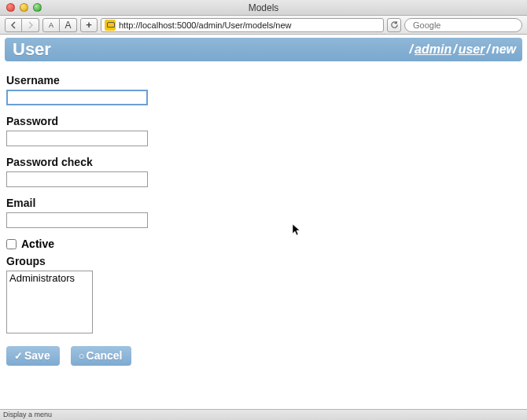 This screenshot has width=527, height=420. I want to click on status-bar: Display a menu, so click(264, 414).